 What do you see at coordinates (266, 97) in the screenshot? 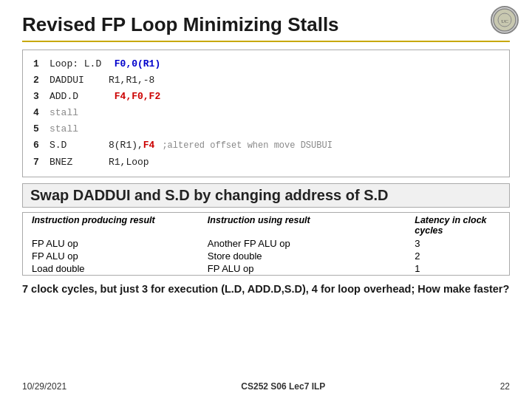
I see `code-line-3: 3 ADD.D F4,F0,F2` at bounding box center [266, 97].